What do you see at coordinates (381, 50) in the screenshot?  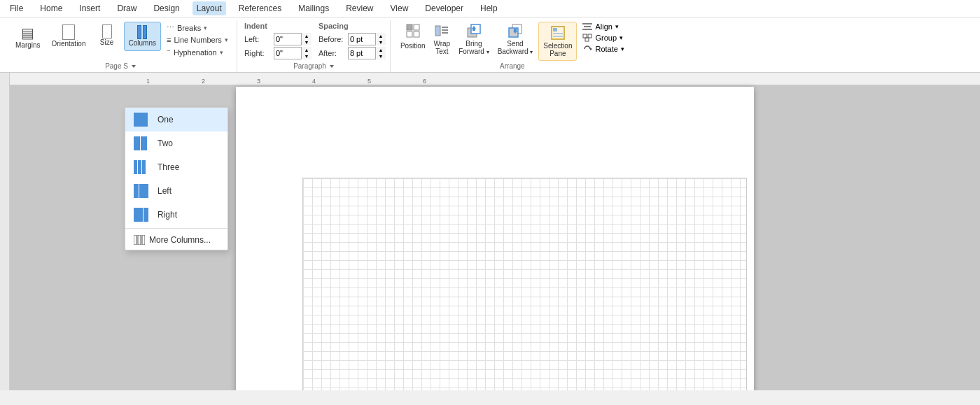 I see `spacing-after-up: ▲` at bounding box center [381, 50].